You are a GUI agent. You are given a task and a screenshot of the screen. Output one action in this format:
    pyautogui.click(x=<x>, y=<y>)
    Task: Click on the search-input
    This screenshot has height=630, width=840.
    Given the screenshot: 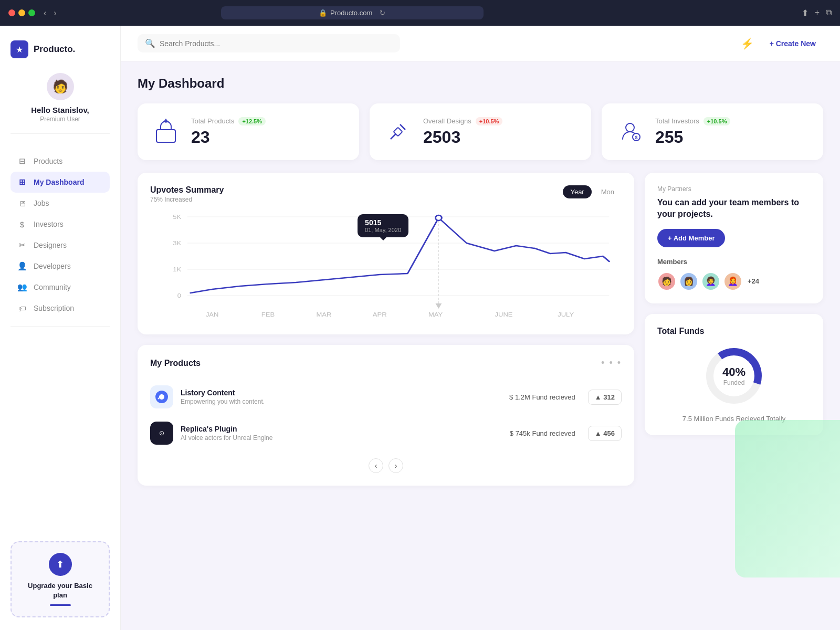 What is the action you would take?
    pyautogui.click(x=276, y=44)
    